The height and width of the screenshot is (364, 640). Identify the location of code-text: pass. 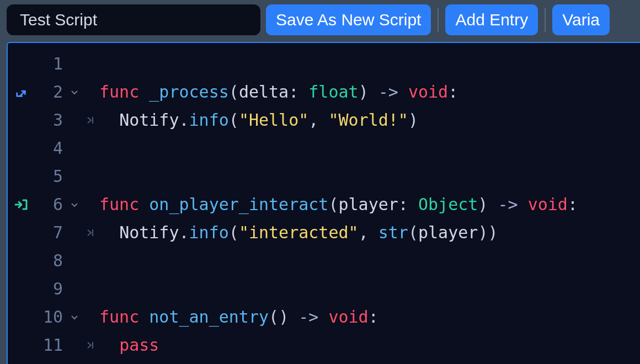
(129, 345).